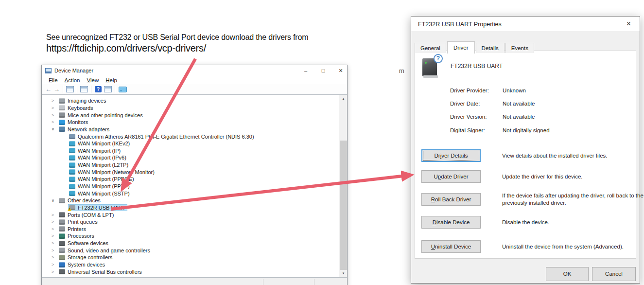 This screenshot has width=644, height=285. What do you see at coordinates (98, 208) in the screenshot?
I see `tree-item: FT232R USB UART` at bounding box center [98, 208].